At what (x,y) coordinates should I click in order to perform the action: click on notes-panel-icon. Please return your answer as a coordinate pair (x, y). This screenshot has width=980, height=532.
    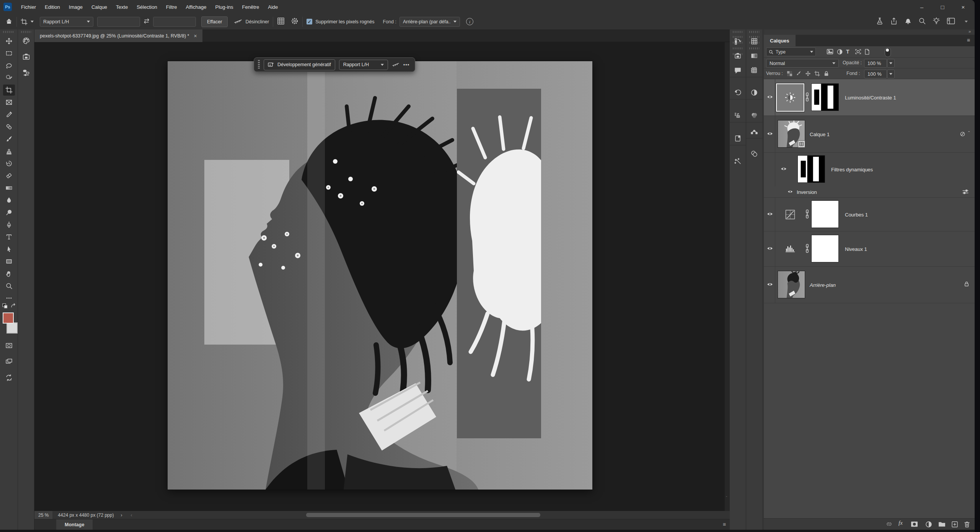
    Looking at the image, I should click on (738, 138).